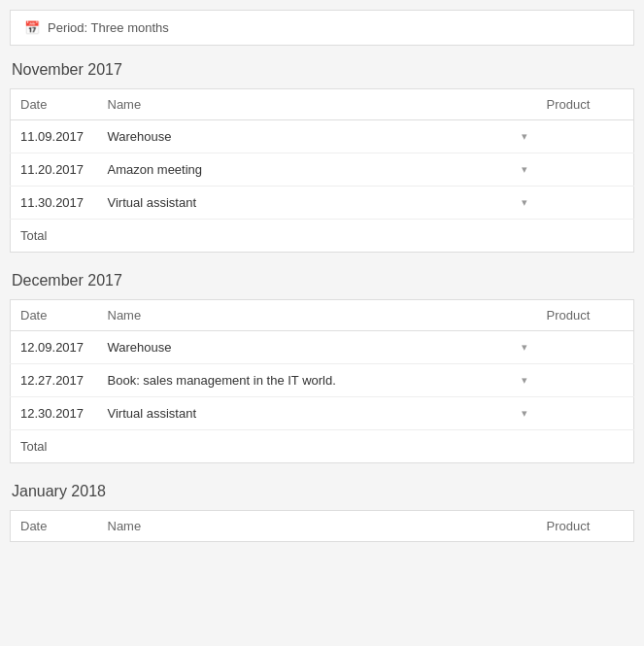 The image size is (644, 646). I want to click on name-text: Amazon meeting, so click(155, 169).